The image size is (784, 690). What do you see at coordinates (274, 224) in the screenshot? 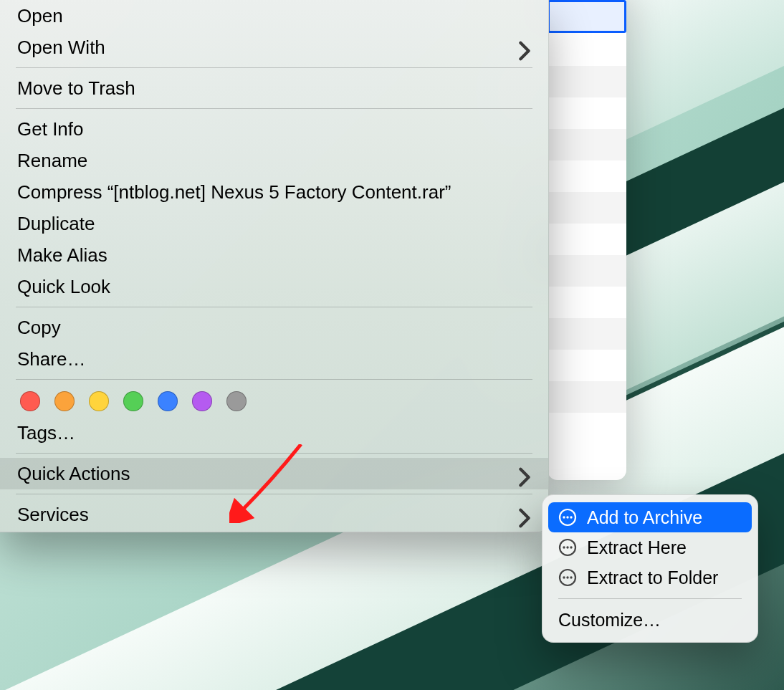
I see `menu-item-duplicate: Duplicate` at bounding box center [274, 224].